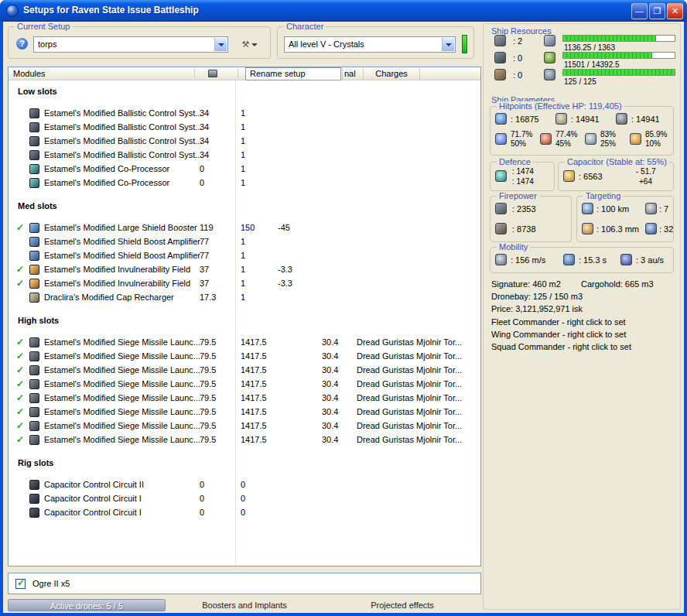 The image size is (687, 616). What do you see at coordinates (34, 269) in the screenshot?
I see `invulnerability-field-icon` at bounding box center [34, 269].